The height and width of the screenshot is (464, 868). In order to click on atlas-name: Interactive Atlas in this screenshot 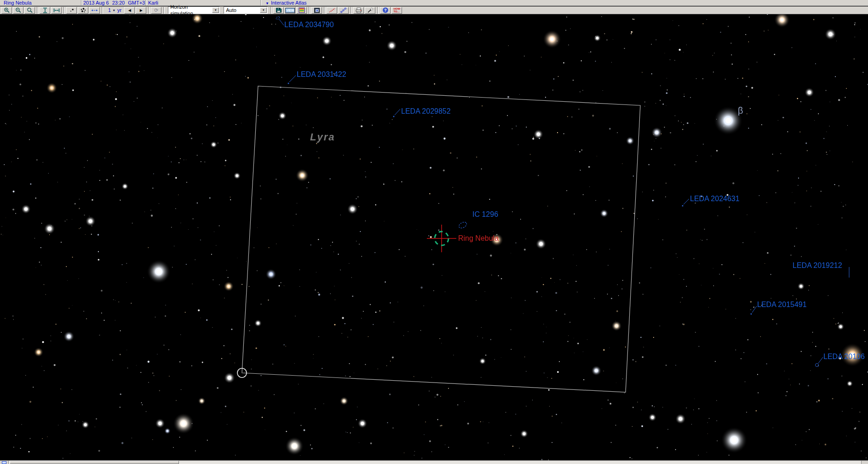, I will do `click(289, 3)`.